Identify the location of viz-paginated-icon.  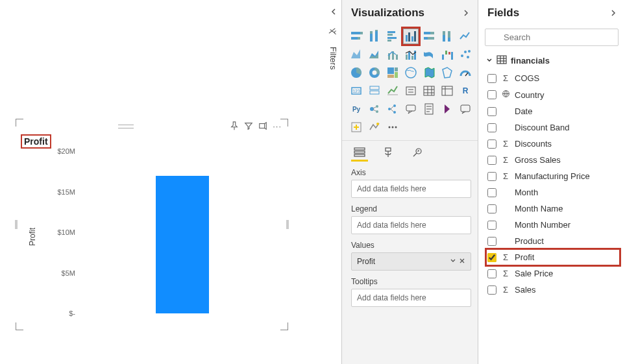
(429, 109).